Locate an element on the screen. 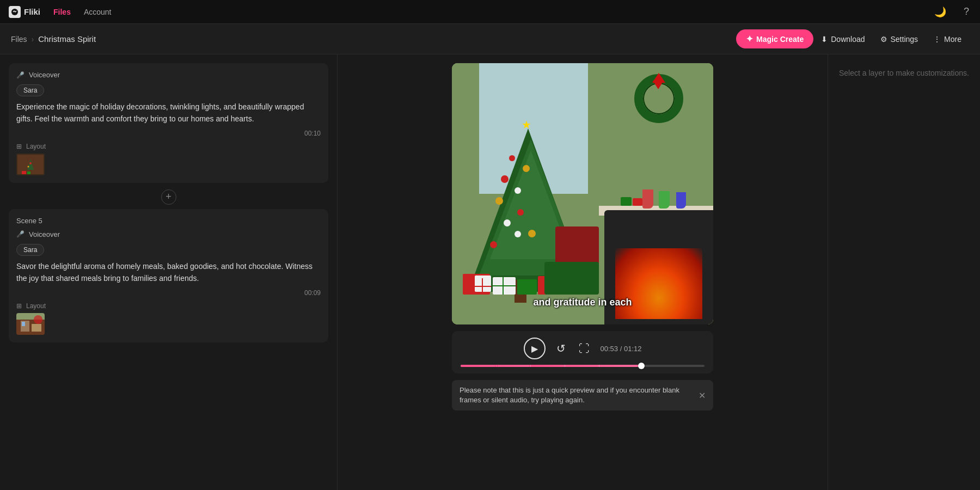 The image size is (980, 490). more-label: More is located at coordinates (953, 39).